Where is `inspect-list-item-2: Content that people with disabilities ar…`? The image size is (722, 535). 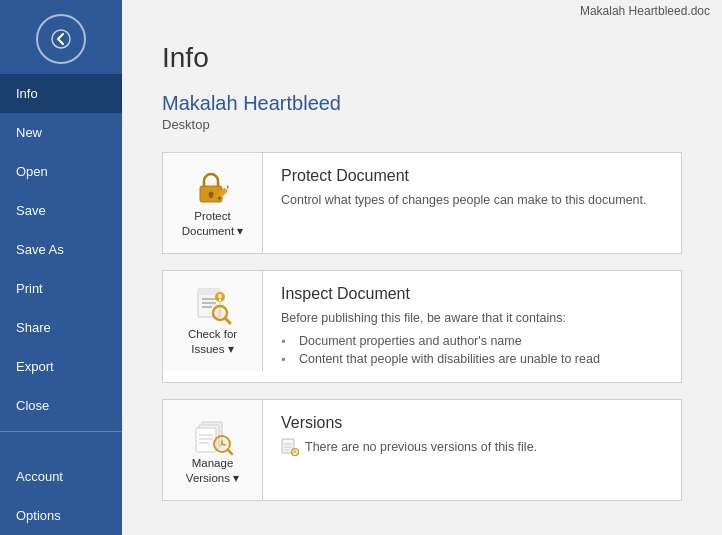
inspect-list-item-2: Content that people with disabilities ar… is located at coordinates (472, 359).